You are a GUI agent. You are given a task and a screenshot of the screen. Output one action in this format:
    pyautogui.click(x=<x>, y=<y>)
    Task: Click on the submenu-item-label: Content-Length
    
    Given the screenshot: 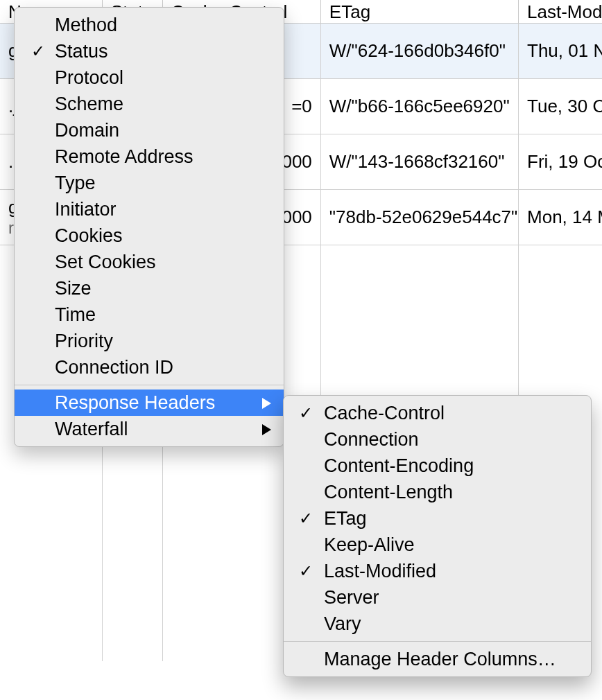 What is the action you would take?
    pyautogui.click(x=388, y=492)
    